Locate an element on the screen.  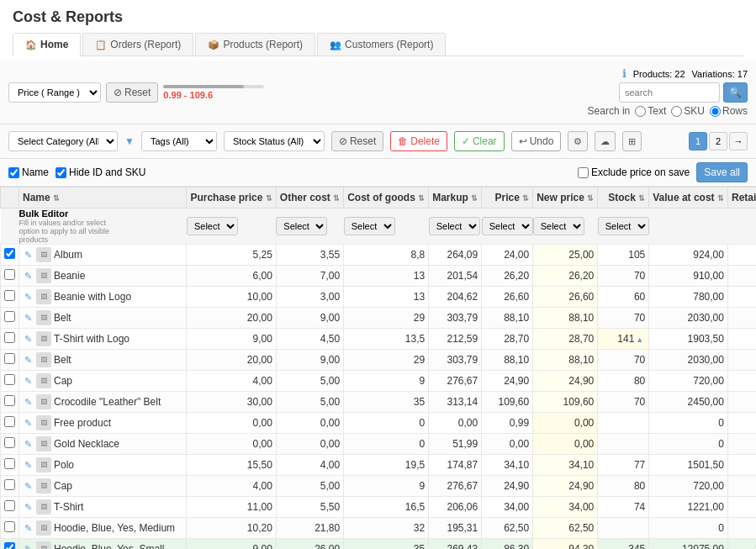
tags-select: Tags (All) is located at coordinates (179, 141).